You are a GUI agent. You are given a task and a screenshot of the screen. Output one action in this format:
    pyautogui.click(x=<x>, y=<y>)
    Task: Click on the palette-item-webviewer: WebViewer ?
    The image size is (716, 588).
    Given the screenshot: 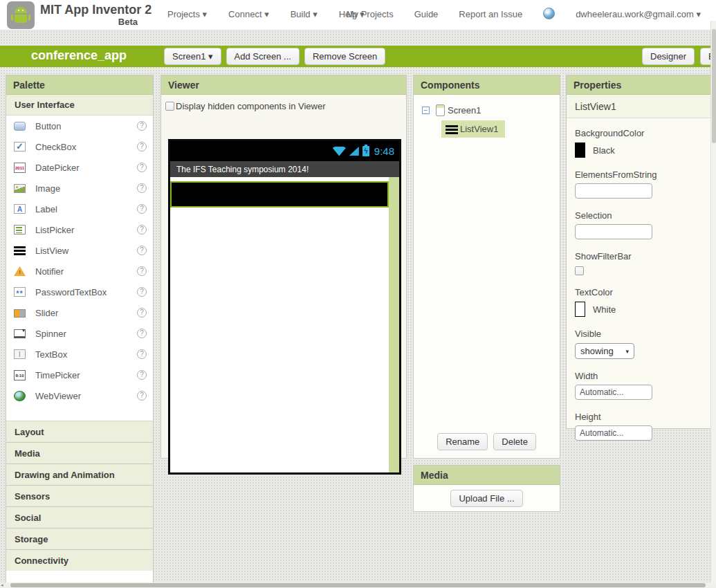 What is the action you would take?
    pyautogui.click(x=80, y=396)
    